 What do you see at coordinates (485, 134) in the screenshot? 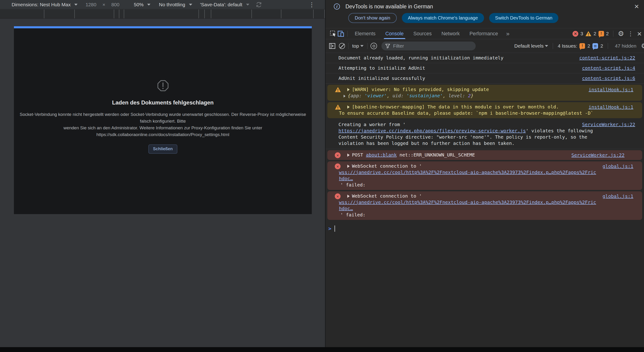
I see `console-log-row: Creating a worker from ' https://janedri…` at bounding box center [485, 134].